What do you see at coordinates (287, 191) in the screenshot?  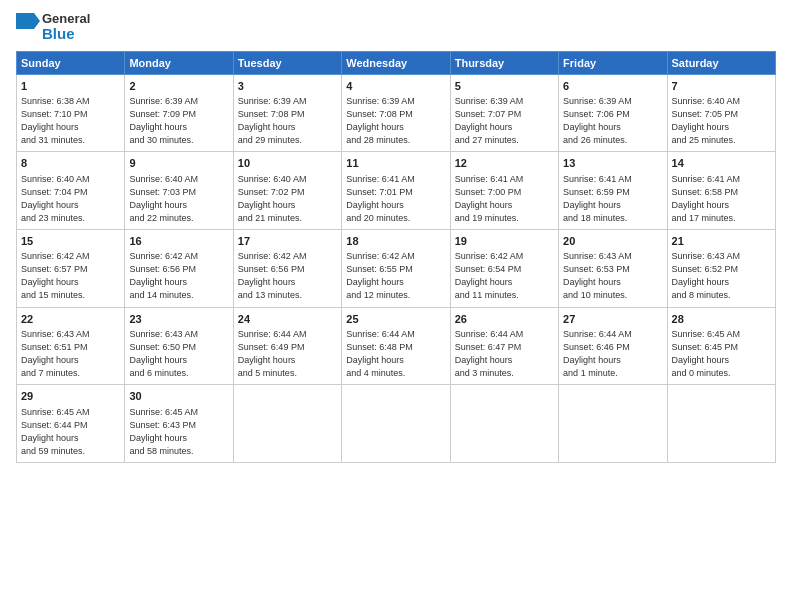 I see `calendar-day-cell: 10Sunrise: 6:40 AMSunset: 7:02 PMDayligh…` at bounding box center [287, 191].